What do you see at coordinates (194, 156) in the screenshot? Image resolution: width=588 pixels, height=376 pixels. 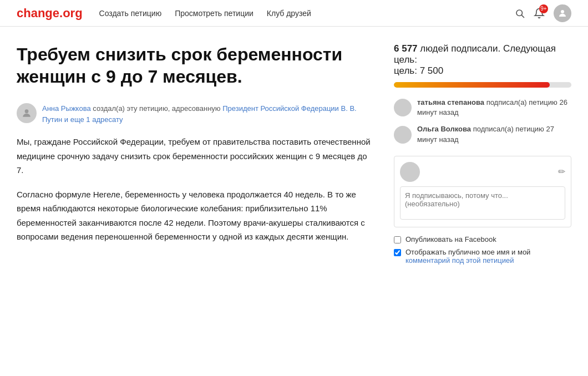 I see `body-paragraph-1: Мы, граждане Российской Федерации, требу…` at bounding box center [194, 156].